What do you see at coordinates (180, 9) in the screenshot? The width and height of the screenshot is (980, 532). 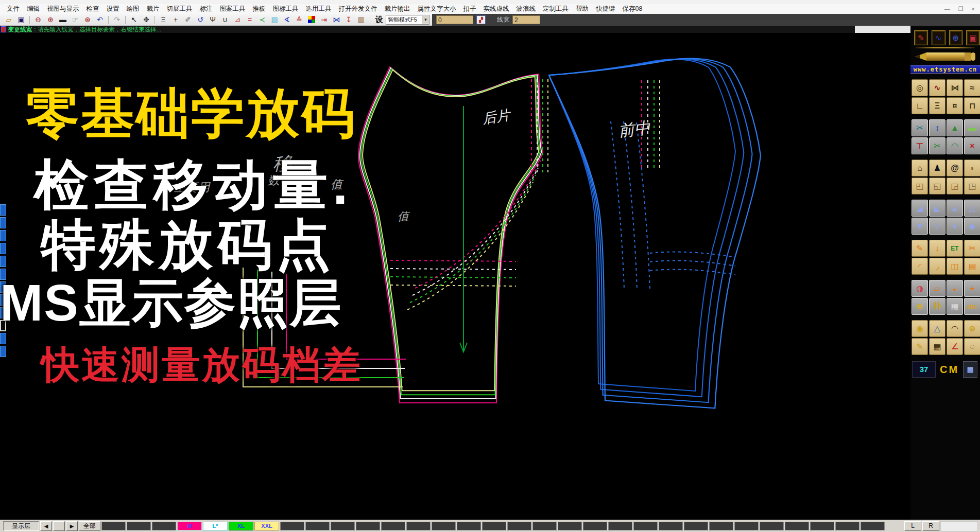 I see `menu-item: 切展工具` at bounding box center [180, 9].